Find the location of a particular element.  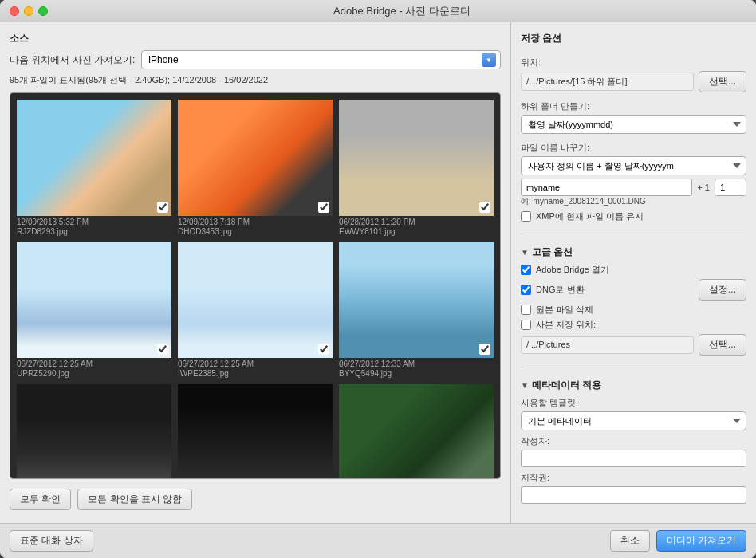

xmp-label: XMP에 현재 파일 이름 유지 is located at coordinates (590, 217).